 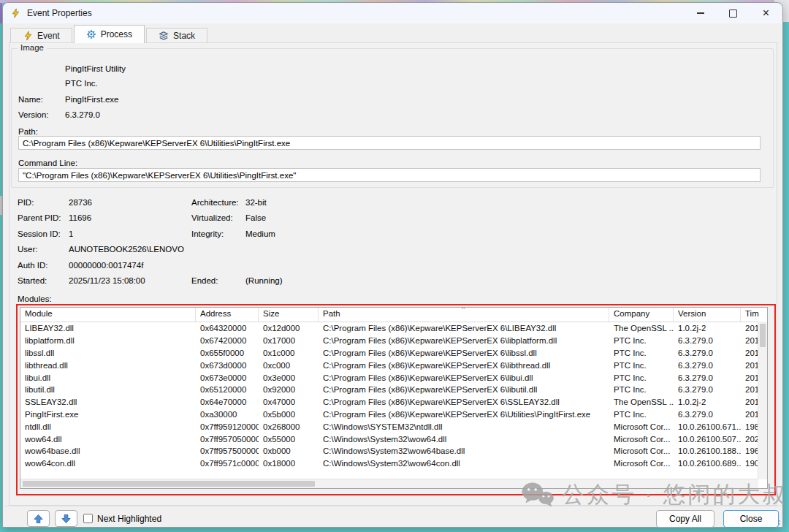 What do you see at coordinates (394, 415) in the screenshot?
I see `module-row: PingItFirst.exe0xa300000x5b000C:\Program…` at bounding box center [394, 415].